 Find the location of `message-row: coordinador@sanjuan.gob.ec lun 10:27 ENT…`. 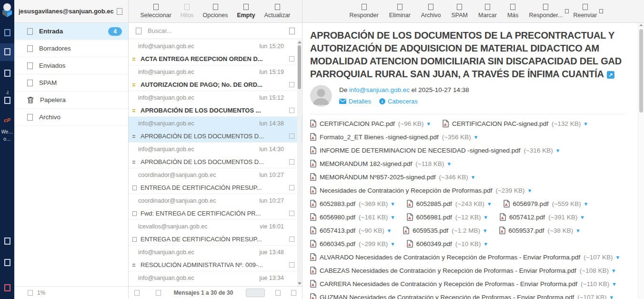

message-row: coordinador@sanjuan.gob.ec lun 10:27 ENT… is located at coordinates (215, 181).